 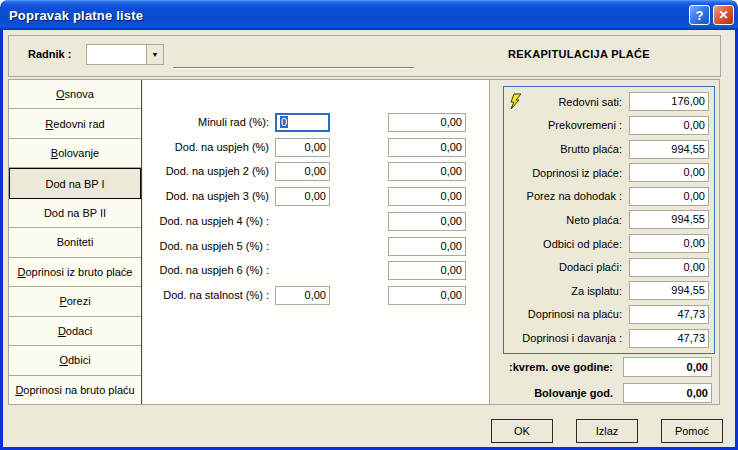 What do you see at coordinates (574, 196) in the screenshot?
I see `recap-label: Porez na dohodak :` at bounding box center [574, 196].